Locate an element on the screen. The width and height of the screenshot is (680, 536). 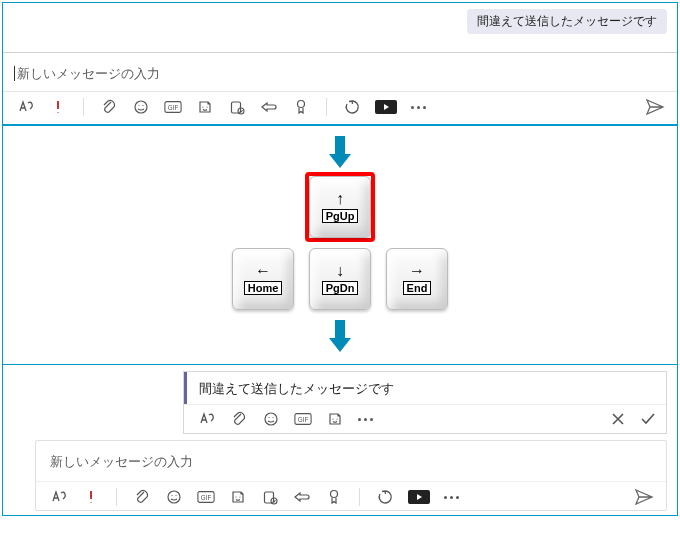
arrow-down-glyph: ↓ is located at coordinates (340, 271).